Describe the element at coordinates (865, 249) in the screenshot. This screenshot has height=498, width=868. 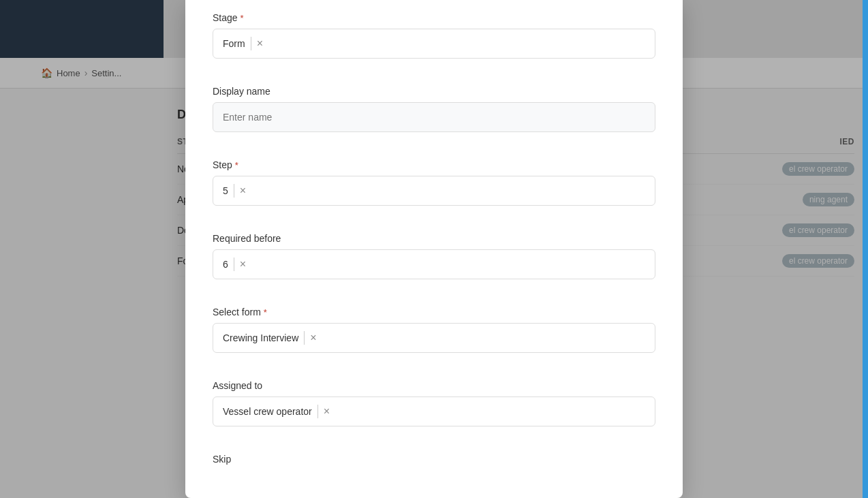
I see `right-panel-indicator` at that location.